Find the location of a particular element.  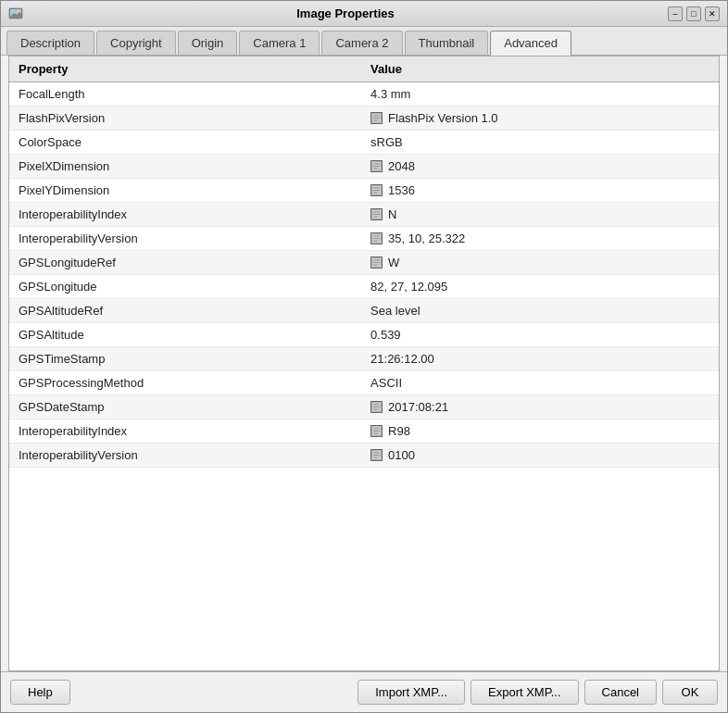

minimize-button: – is located at coordinates (675, 14).